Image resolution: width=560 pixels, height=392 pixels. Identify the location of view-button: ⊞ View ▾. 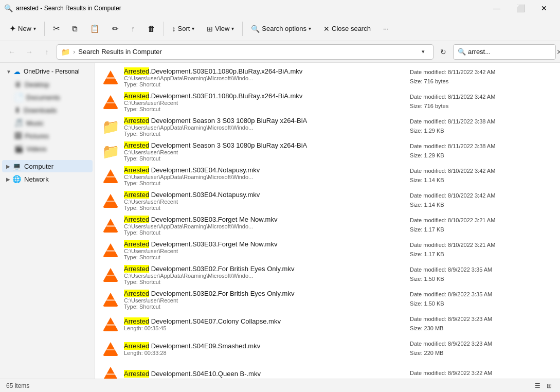
(220, 29).